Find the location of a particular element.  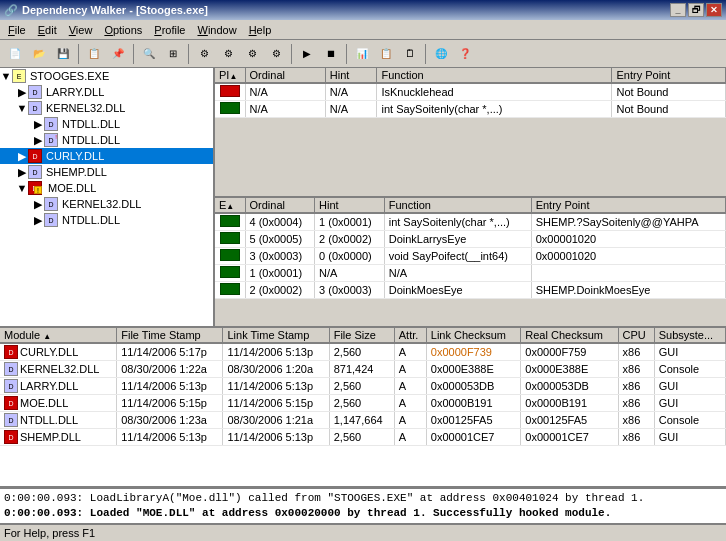

col-module: Module ▲ is located at coordinates (58, 336).